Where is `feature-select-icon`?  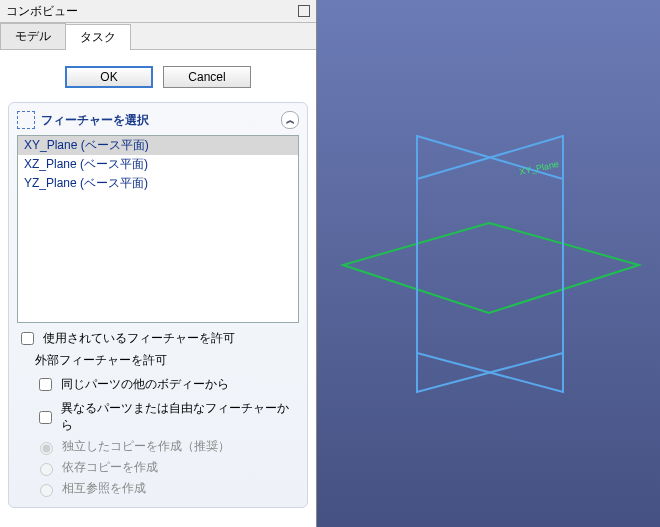
feature-select-icon is located at coordinates (26, 120).